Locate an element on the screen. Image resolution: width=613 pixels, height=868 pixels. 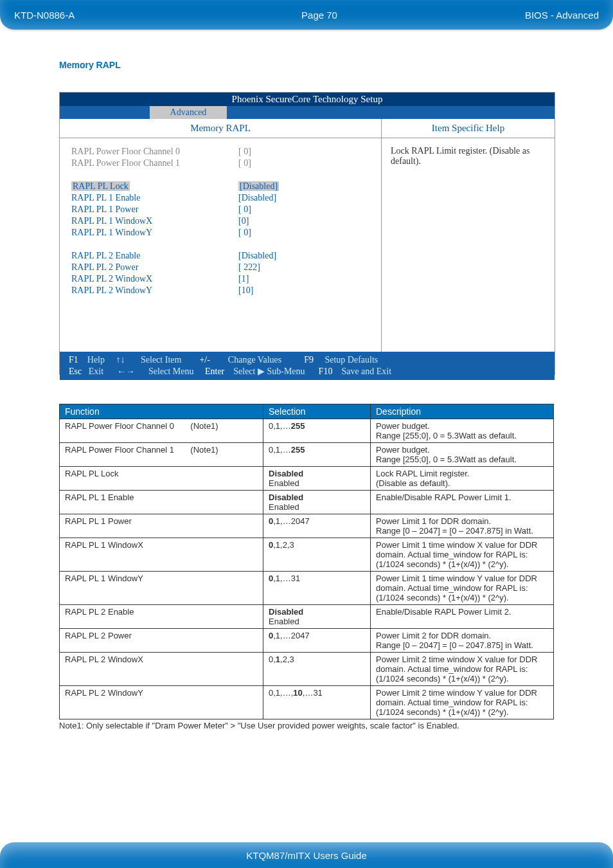
lbl-select-menu: Select Menu is located at coordinates (171, 372).